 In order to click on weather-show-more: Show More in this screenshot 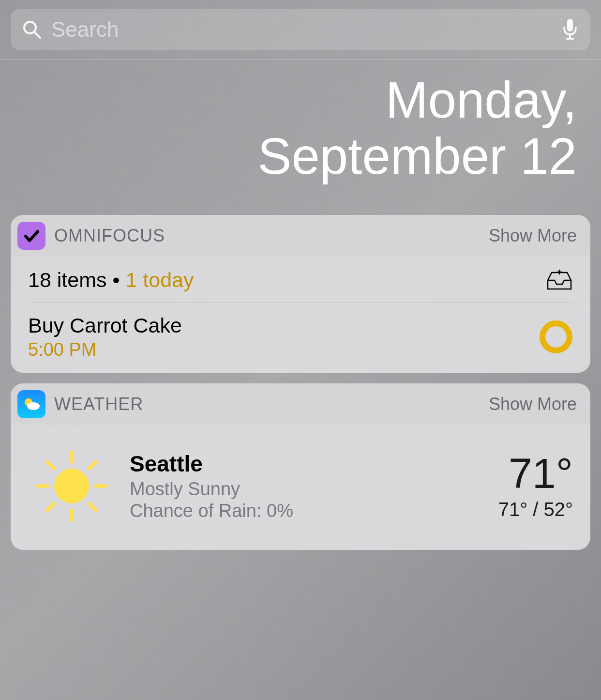, I will do `click(533, 404)`.